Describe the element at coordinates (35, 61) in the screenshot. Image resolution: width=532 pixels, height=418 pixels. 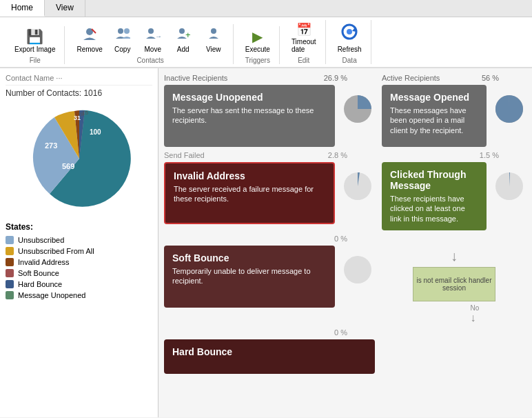
I see `file-group-label: File` at that location.